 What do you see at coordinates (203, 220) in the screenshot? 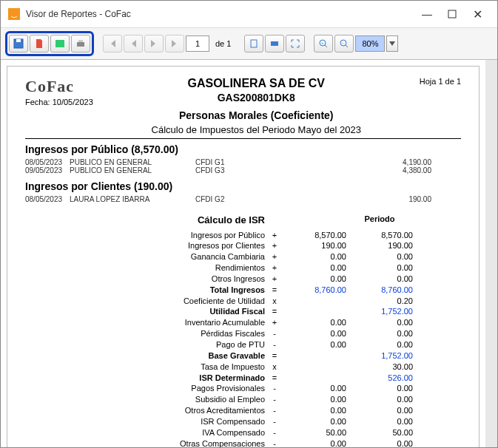
I see `calc-title: Cálculo de ISR` at bounding box center [203, 220].